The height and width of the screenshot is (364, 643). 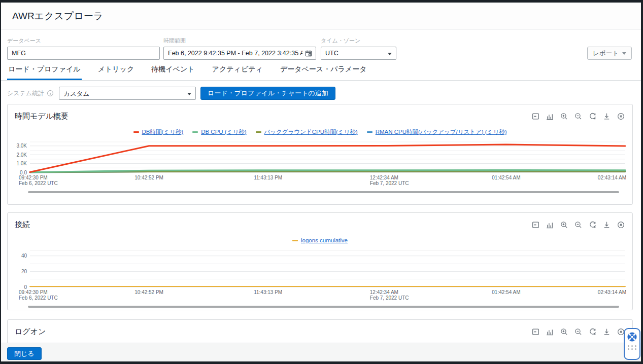 I want to click on help-widget, so click(x=632, y=344).